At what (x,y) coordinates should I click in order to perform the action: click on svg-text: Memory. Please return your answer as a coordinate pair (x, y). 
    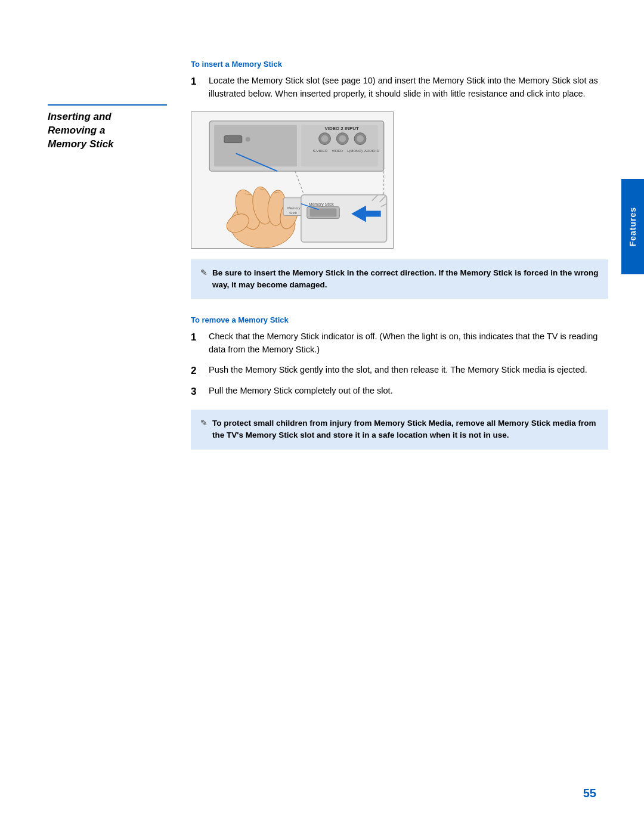
    Looking at the image, I should click on (293, 208).